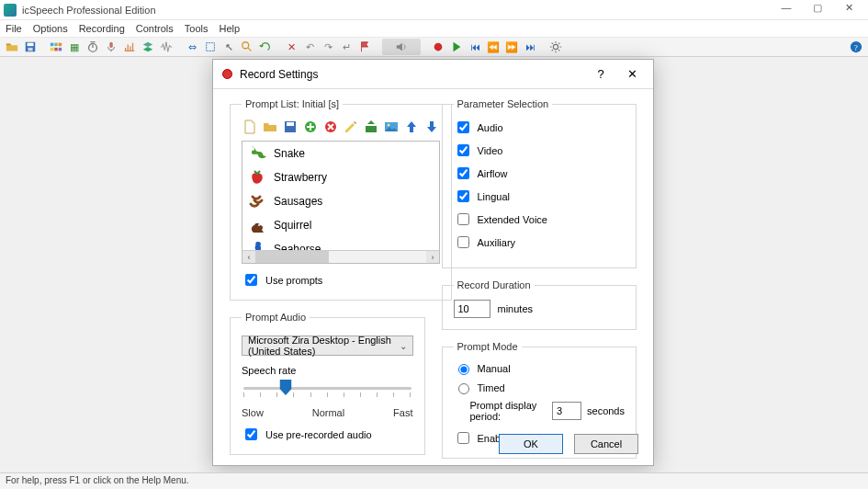 The width and height of the screenshot is (868, 489). I want to click on tb-refresh-icon, so click(265, 47).